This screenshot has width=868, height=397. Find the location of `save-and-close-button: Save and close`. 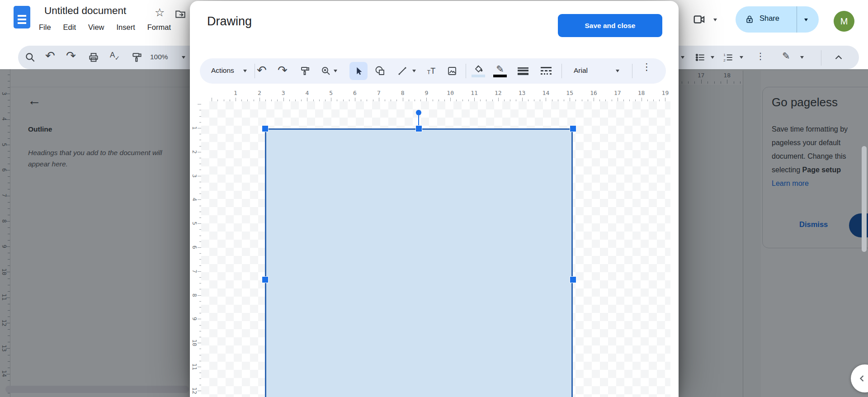

save-and-close-button: Save and close is located at coordinates (610, 25).